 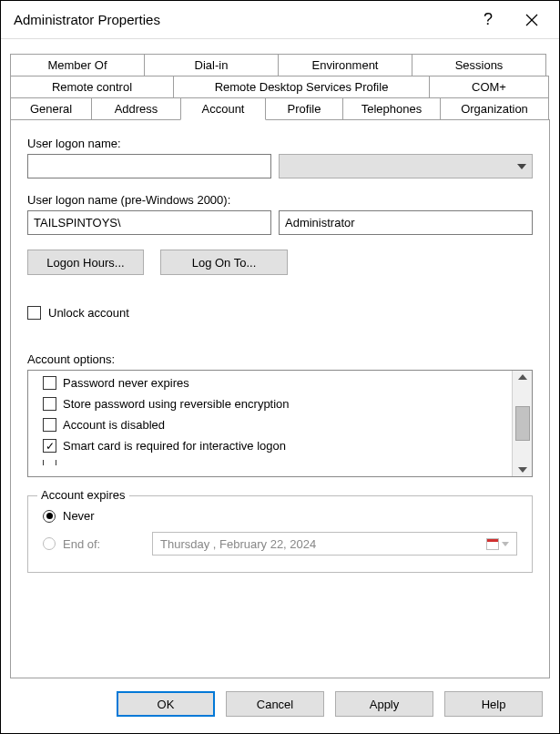 What do you see at coordinates (166, 704) in the screenshot?
I see `ok-button: OK` at bounding box center [166, 704].